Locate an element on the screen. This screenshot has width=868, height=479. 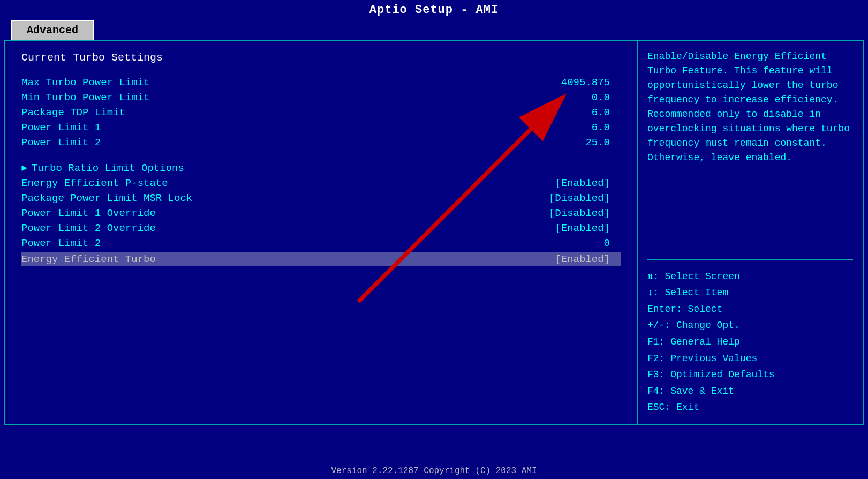
table-row: Energy Efficient P-state [Enabled] is located at coordinates (321, 183).